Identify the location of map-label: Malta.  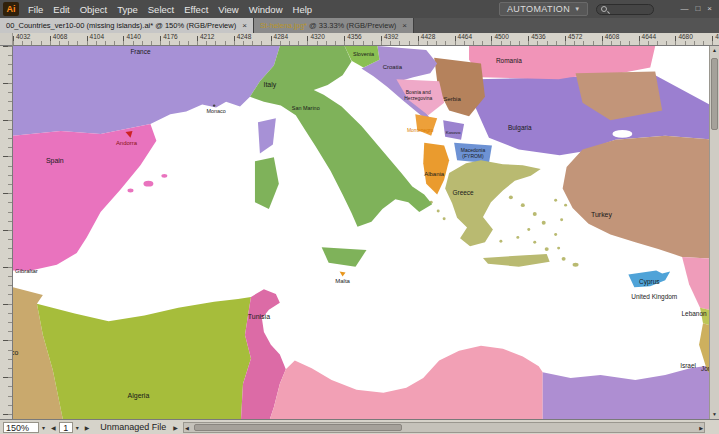
(342, 281).